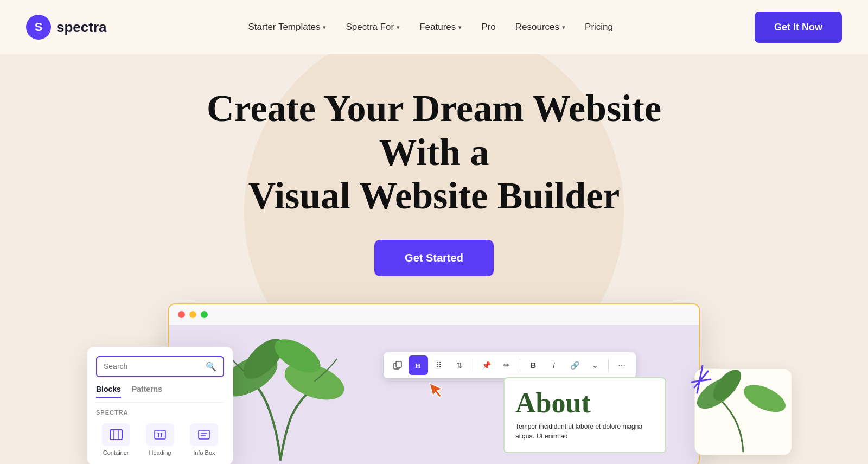  I want to click on search-input, so click(155, 366).